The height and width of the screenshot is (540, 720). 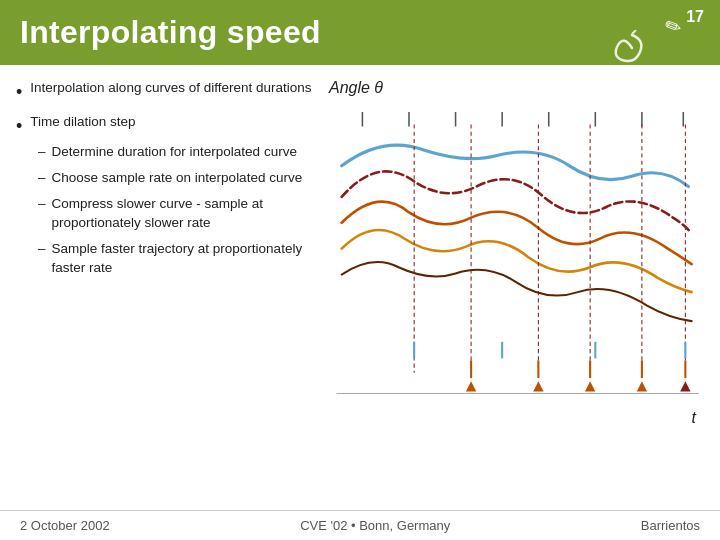 I want to click on sub-dash-3: –, so click(x=42, y=204).